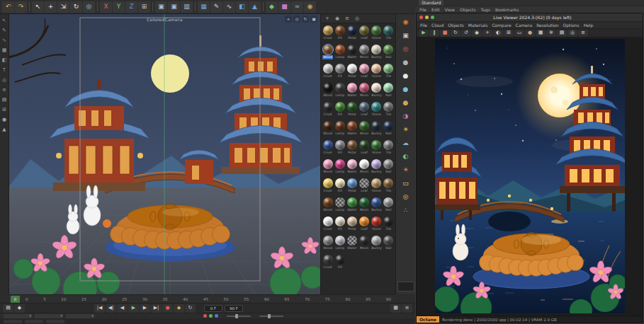 This screenshot has height=324, width=644. Describe the element at coordinates (13, 321) in the screenshot. I see `coord-x-field` at that location.